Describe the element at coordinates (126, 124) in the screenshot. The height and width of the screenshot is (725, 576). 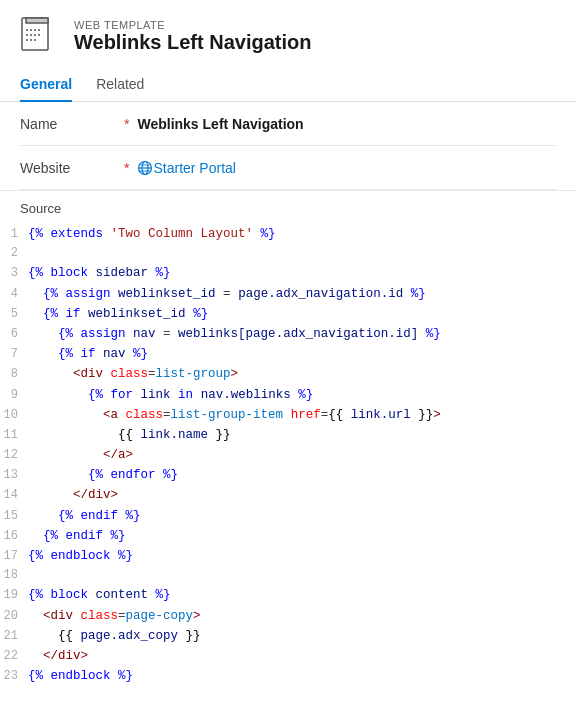
I see `name-required: *` at that location.